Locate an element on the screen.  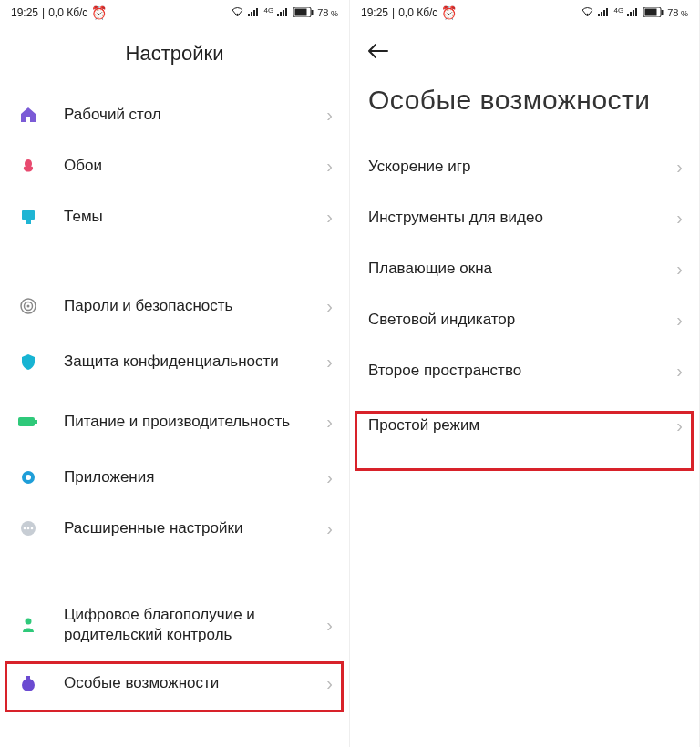
alarm-icon: ⏰ is located at coordinates (98, 13).